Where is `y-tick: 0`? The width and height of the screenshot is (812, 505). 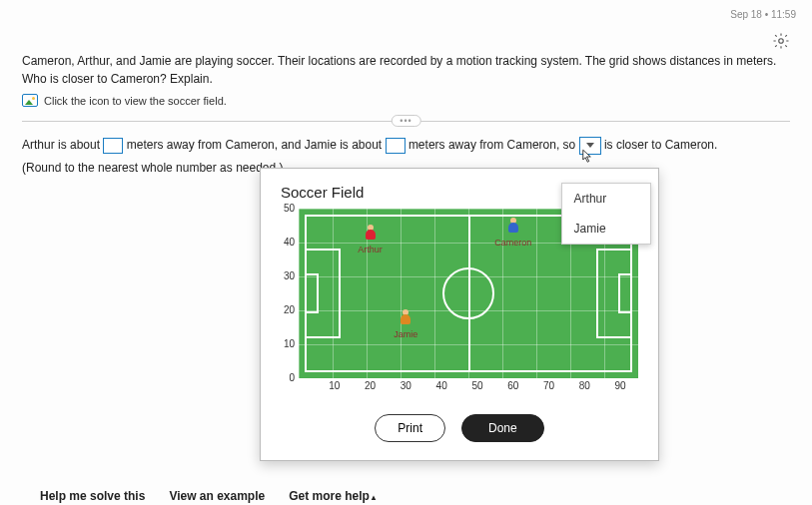 y-tick: 0 is located at coordinates (292, 377).